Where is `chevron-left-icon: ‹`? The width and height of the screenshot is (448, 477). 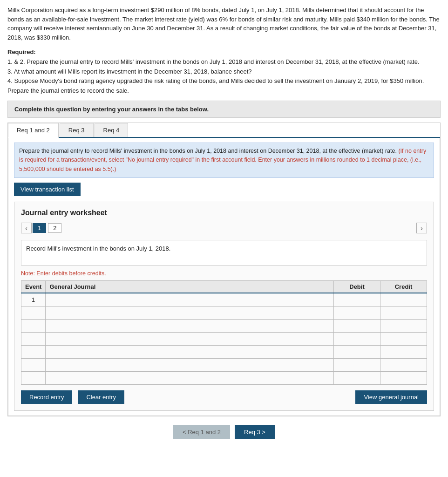 chevron-left-icon: ‹ is located at coordinates (26, 228).